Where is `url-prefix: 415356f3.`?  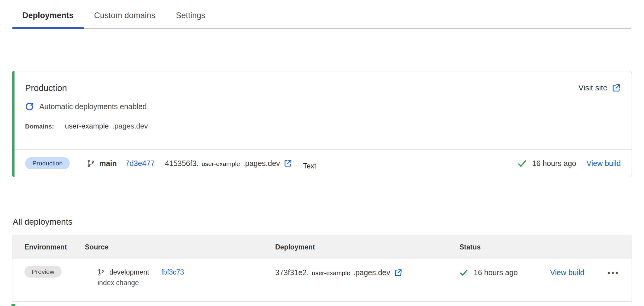 url-prefix: 415356f3. is located at coordinates (182, 163).